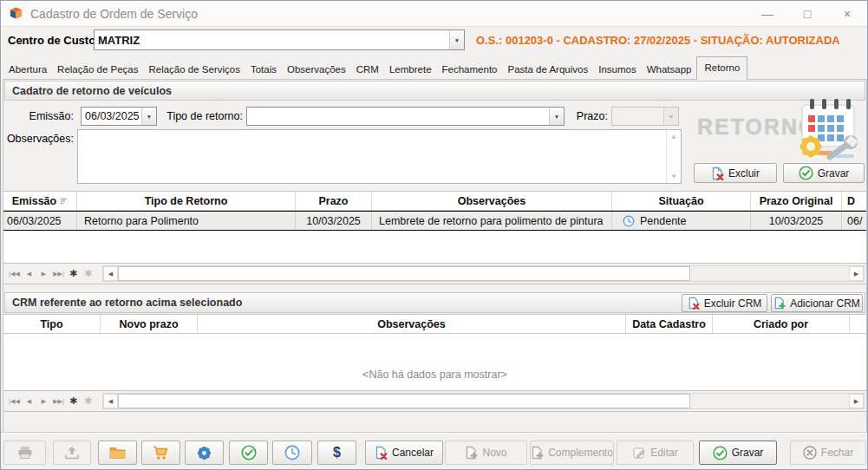  Describe the element at coordinates (114, 14) in the screenshot. I see `window-title: Cadastro de Ordem de Serviço` at that location.